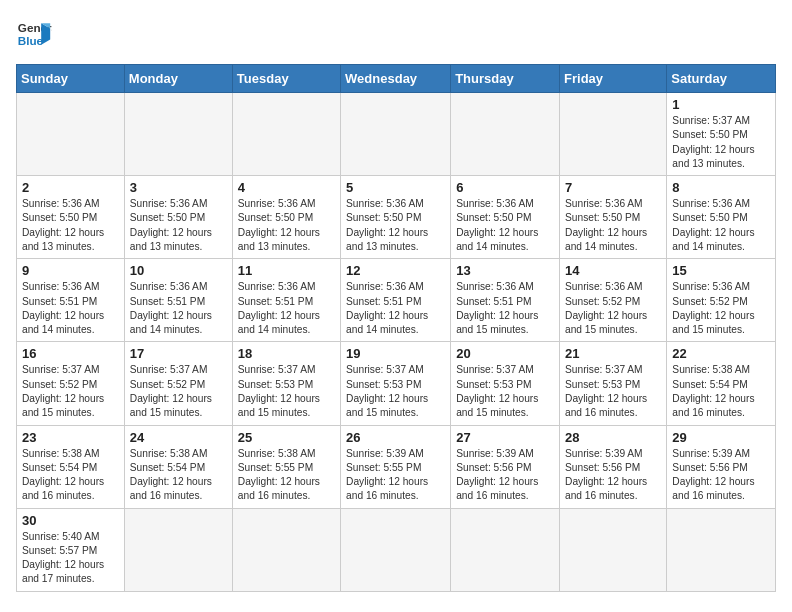  Describe the element at coordinates (286, 188) in the screenshot. I see `day-number: 4` at that location.